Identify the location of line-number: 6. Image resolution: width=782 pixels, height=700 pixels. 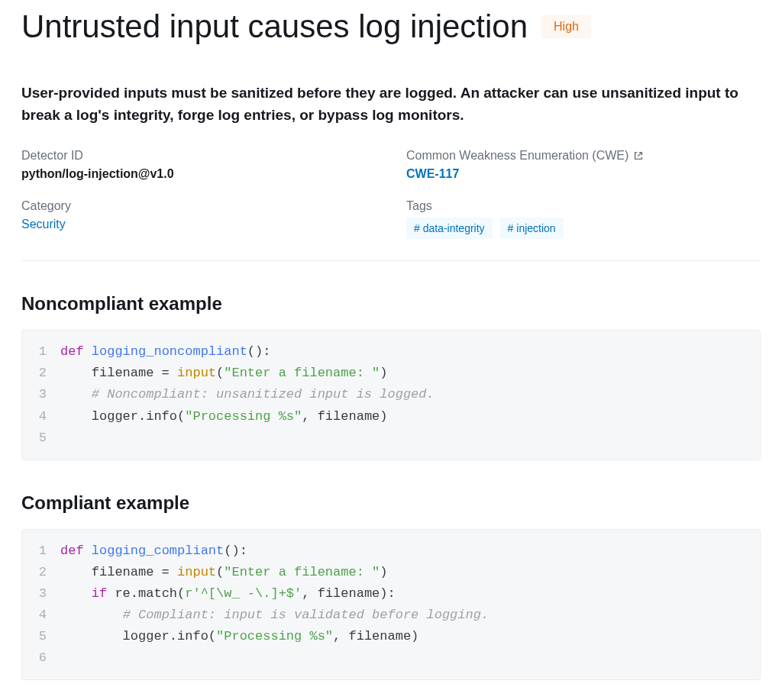
(41, 658).